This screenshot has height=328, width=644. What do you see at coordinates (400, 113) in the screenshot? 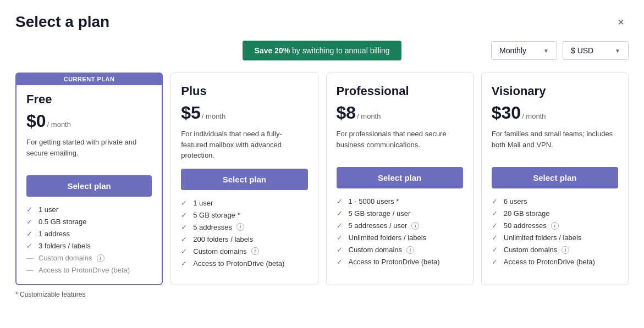
I see `plan-price-professional: $8 / month` at bounding box center [400, 113].